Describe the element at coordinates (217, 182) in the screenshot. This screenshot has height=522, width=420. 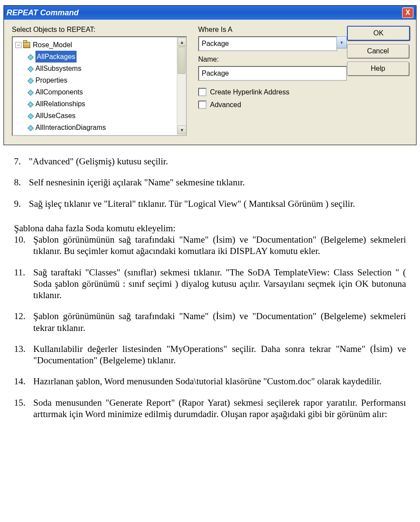
I see `list-text: Self nesnesinin içeriği açılarak "Name" …` at that location.